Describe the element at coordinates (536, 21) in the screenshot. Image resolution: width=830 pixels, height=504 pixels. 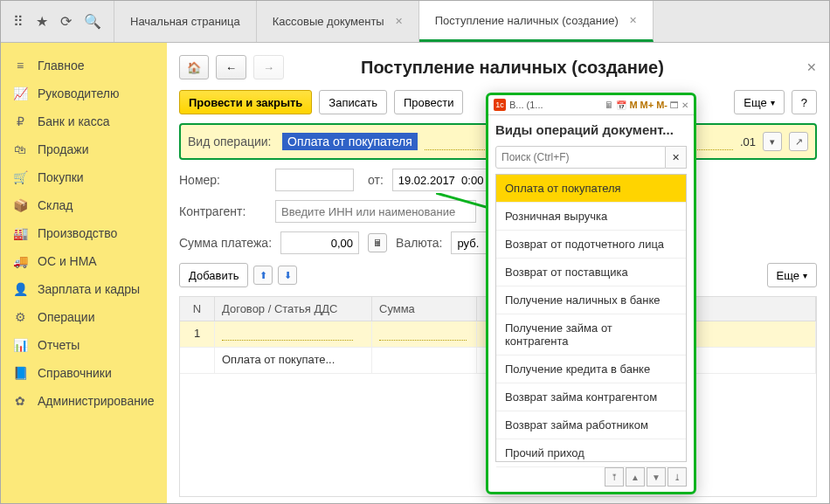
I see `tab-active: Поступление наличных (создание)✕` at that location.